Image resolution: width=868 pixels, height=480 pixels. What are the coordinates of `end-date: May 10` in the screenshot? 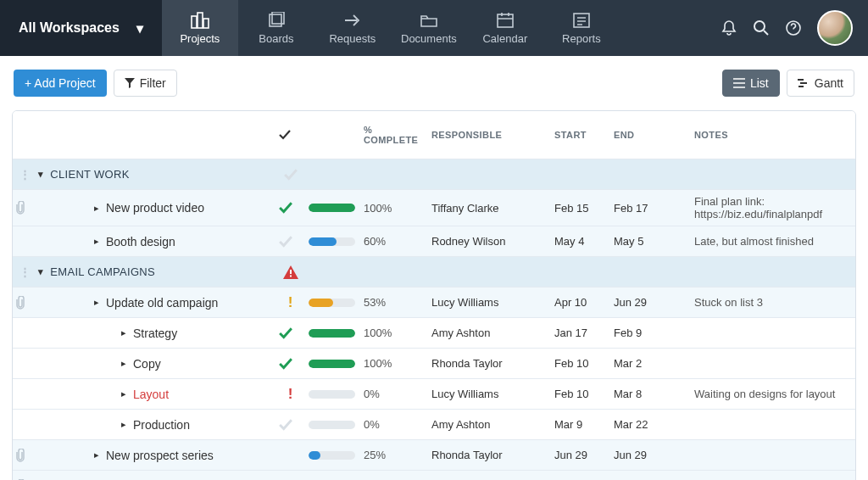 It's located at (651, 478).